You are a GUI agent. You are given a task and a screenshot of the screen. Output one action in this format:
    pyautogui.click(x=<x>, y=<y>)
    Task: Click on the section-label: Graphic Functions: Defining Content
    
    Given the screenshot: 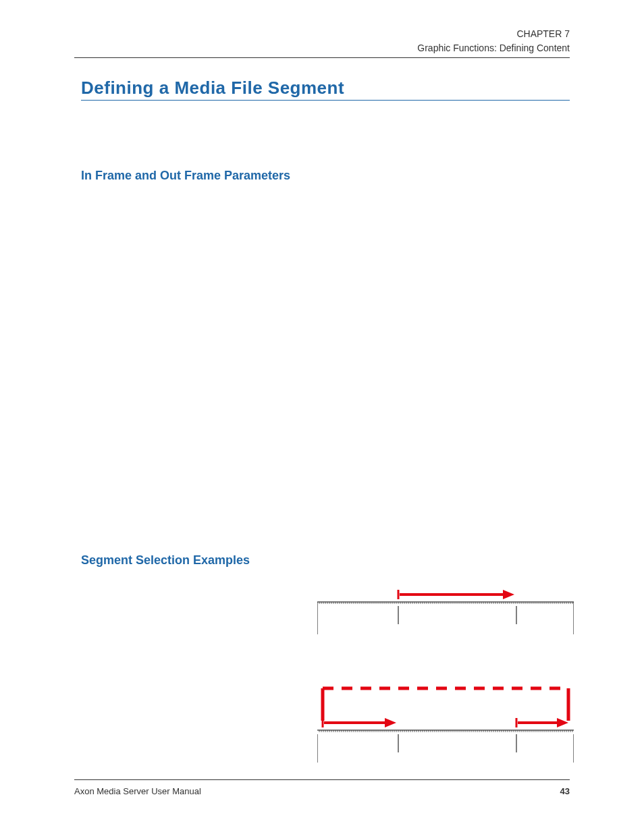 What is the action you would take?
    pyautogui.click(x=493, y=49)
    